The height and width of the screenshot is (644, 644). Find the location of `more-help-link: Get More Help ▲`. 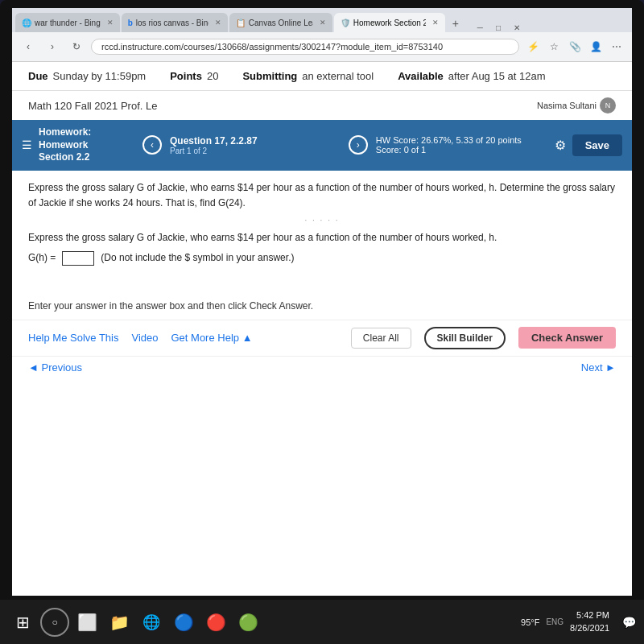

more-help-link: Get More Help ▲ is located at coordinates (213, 338).